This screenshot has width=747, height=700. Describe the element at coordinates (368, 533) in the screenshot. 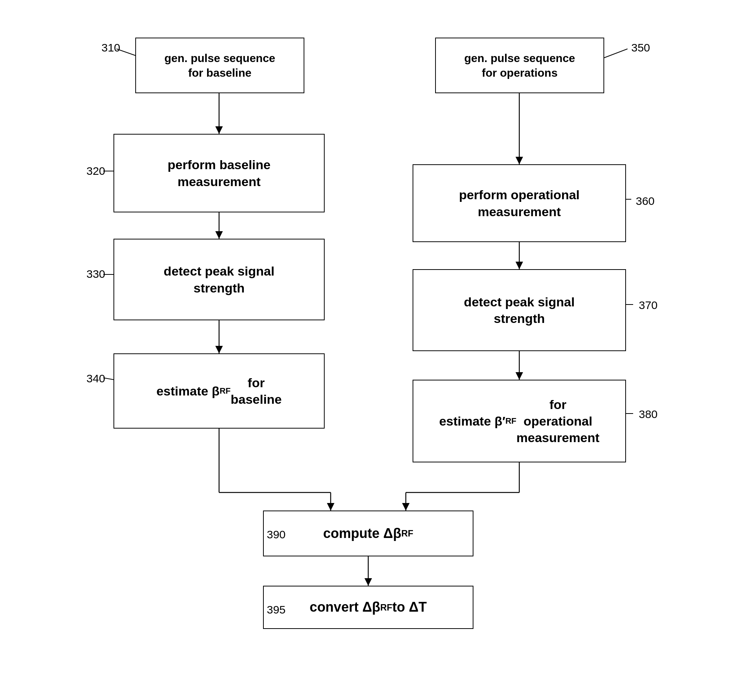

I see `box-390: compute ΔβRF` at that location.